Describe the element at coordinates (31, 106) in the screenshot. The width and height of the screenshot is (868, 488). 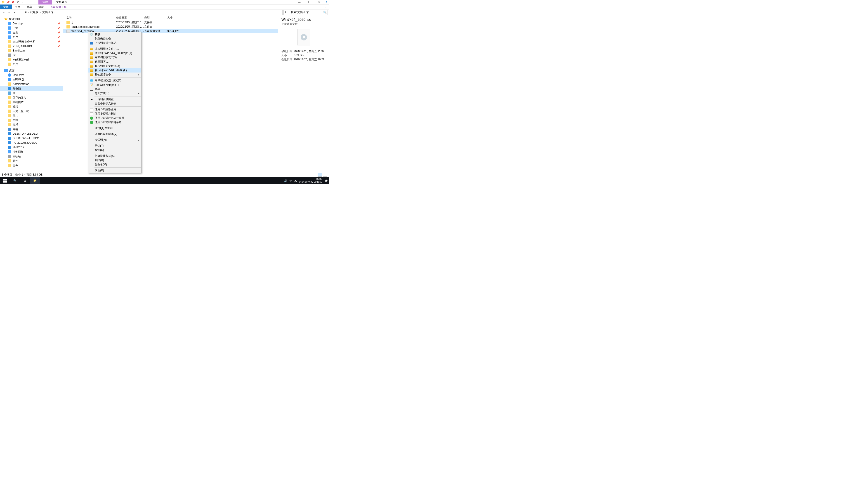
I see `nav-videos: 视频` at that location.